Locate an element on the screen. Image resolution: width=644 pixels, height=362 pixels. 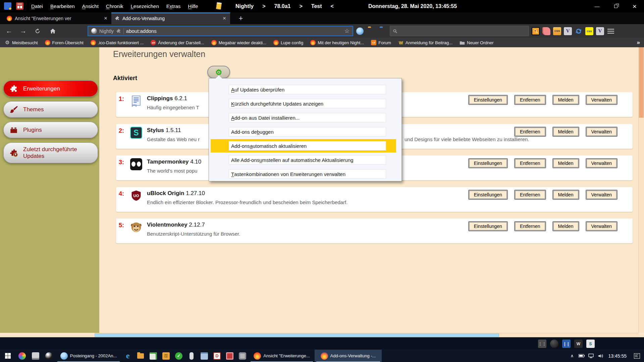
sync-refresh-extension-icon is located at coordinates (579, 31).